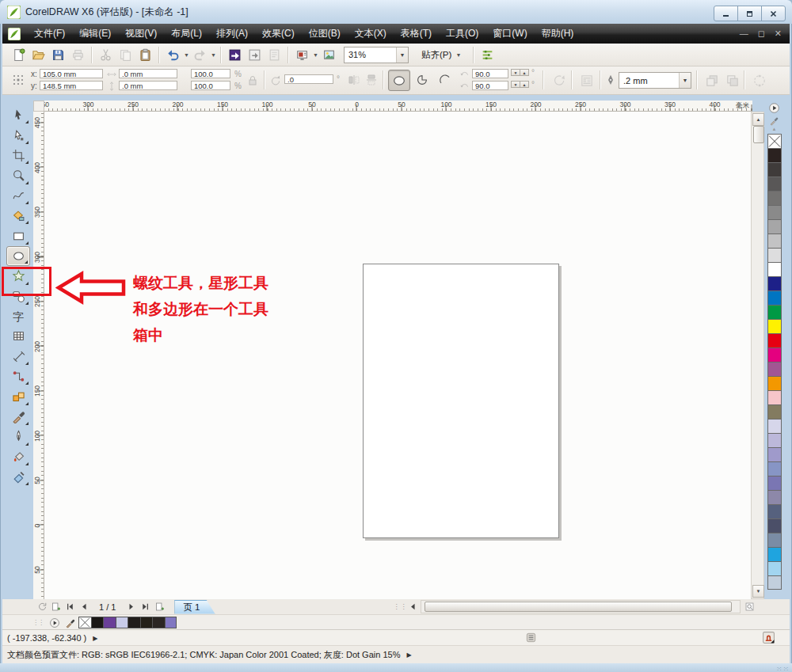  Describe the element at coordinates (211, 85) in the screenshot. I see `scale-y-field: 100.0` at that location.